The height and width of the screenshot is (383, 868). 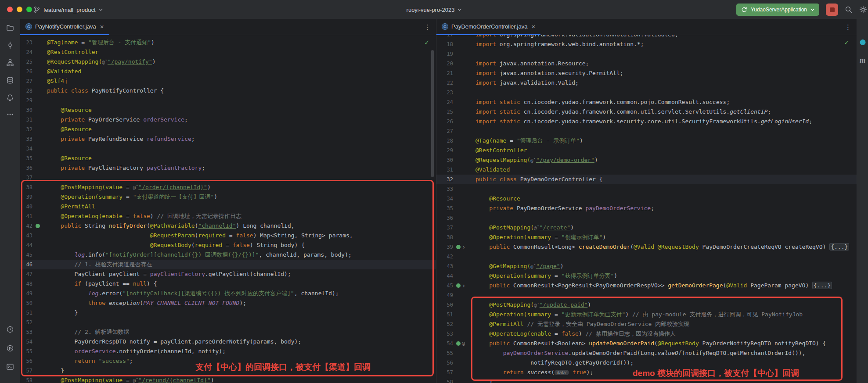 I want to click on terminal-tool-icon, so click(x=10, y=367).